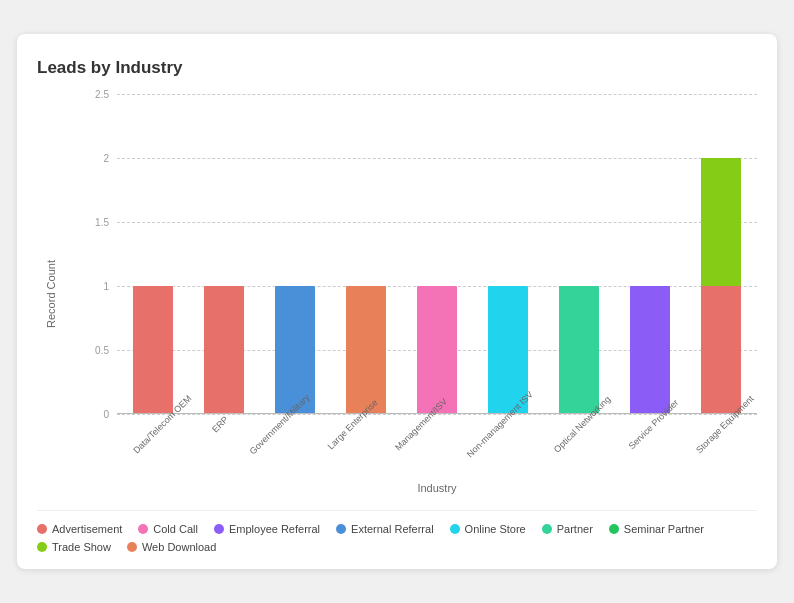 The height and width of the screenshot is (603, 794). What do you see at coordinates (51, 294) in the screenshot?
I see `y-axis-label-container: Record Count` at bounding box center [51, 294].